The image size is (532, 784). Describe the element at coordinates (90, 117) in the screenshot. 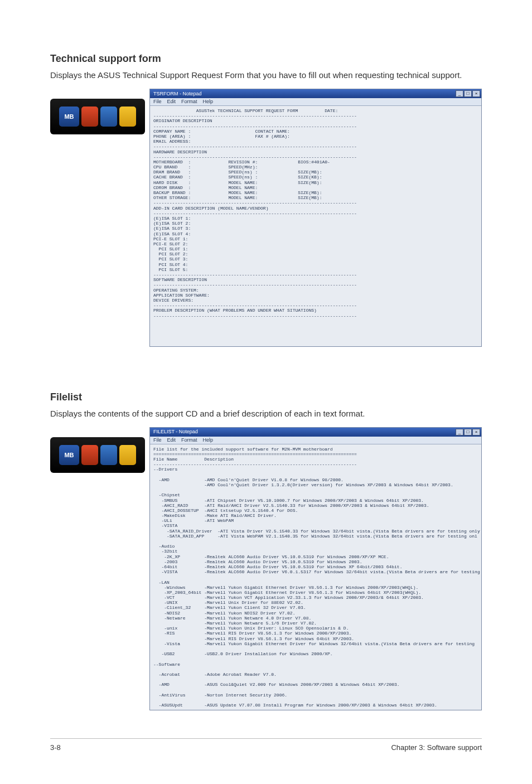

I see `logo-chip-red` at that location.